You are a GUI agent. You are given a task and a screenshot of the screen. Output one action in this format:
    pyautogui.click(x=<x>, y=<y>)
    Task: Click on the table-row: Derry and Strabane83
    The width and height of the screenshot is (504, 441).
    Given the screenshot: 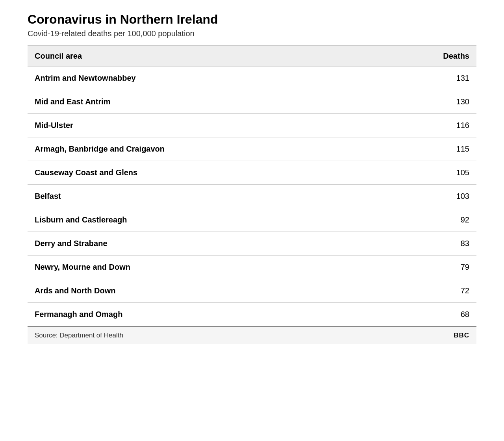 What is the action you would take?
    pyautogui.click(x=252, y=244)
    